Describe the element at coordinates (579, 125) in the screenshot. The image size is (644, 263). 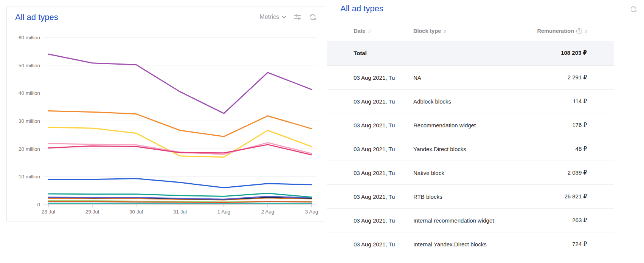
I see `cell-remuneration: 176 ₽` at that location.